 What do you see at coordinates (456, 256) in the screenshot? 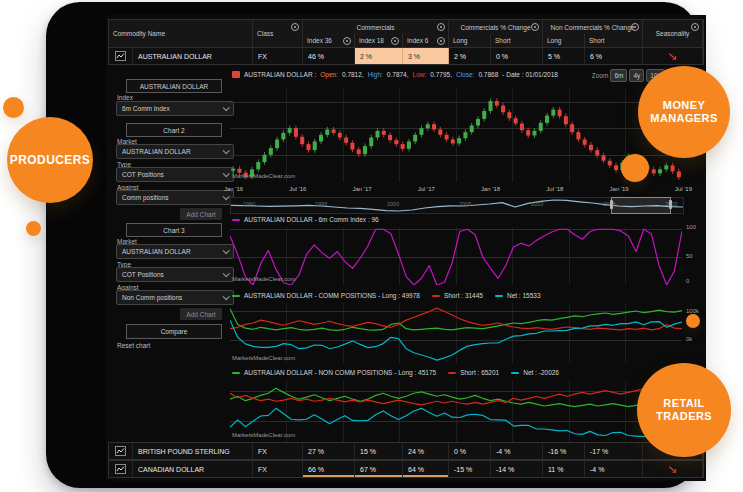
I see `comm-index-chart` at bounding box center [456, 256].